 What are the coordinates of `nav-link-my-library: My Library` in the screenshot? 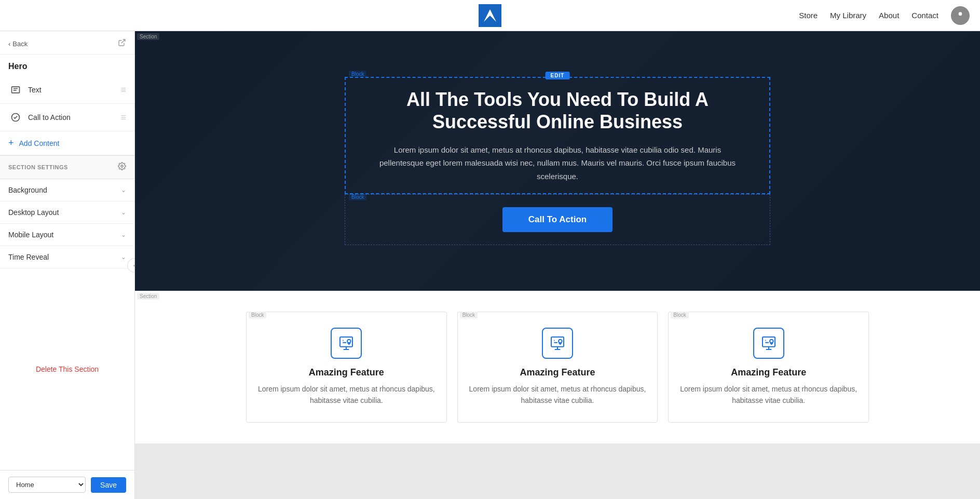 It's located at (848, 16).